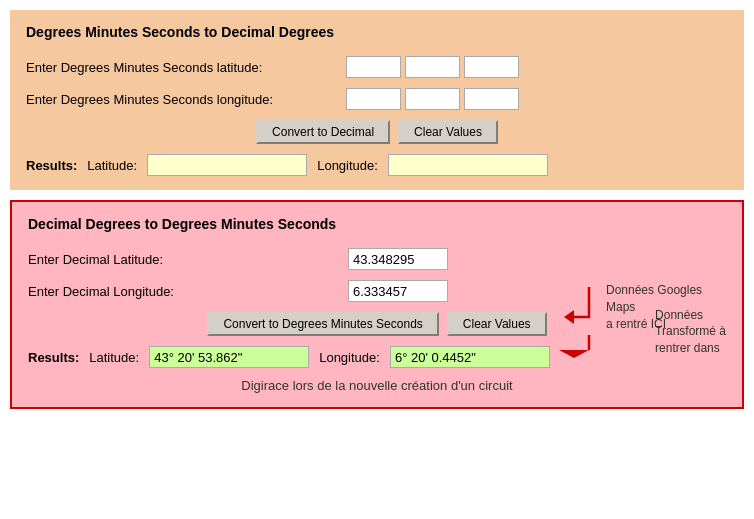 This screenshot has height=519, width=754. I want to click on section1-lon-result-label: Longitude:, so click(348, 166).